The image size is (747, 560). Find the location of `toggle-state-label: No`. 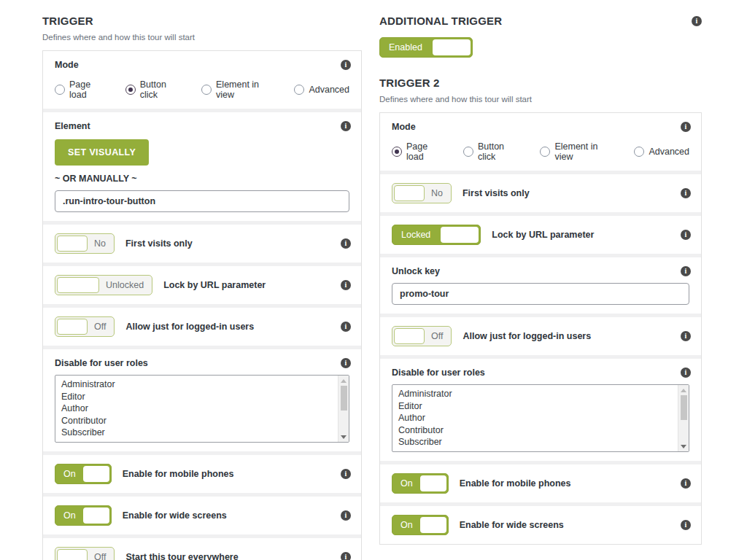

toggle-state-label: No is located at coordinates (101, 244).